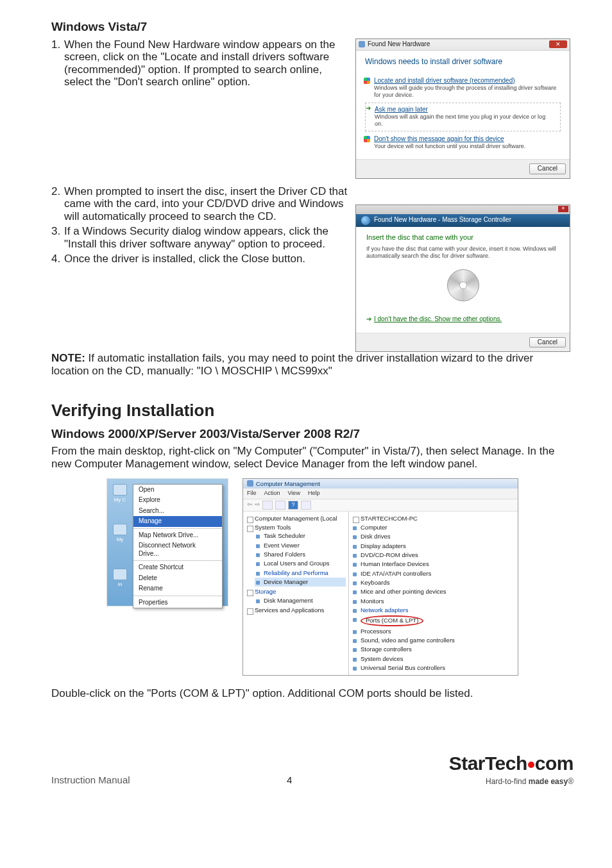  Describe the element at coordinates (207, 63) in the screenshot. I see `step-1-text: When the Found New Hardware window appea…` at that location.